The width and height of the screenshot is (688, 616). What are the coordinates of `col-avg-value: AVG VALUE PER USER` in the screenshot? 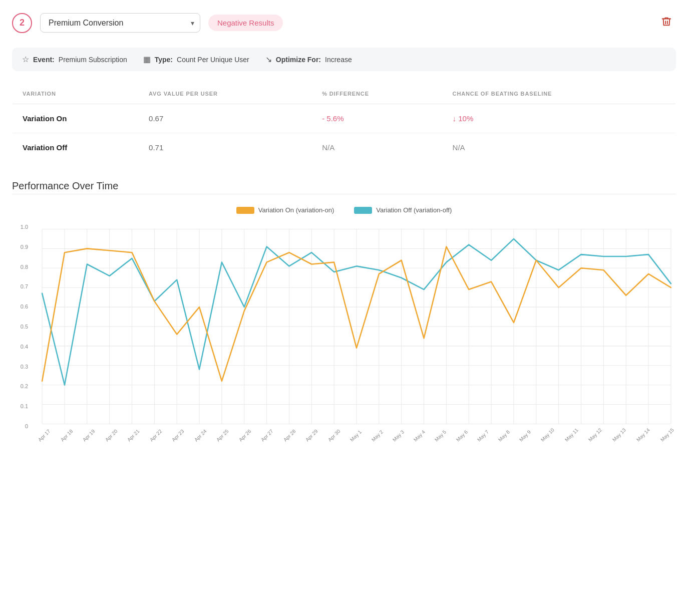 It's located at (225, 94).